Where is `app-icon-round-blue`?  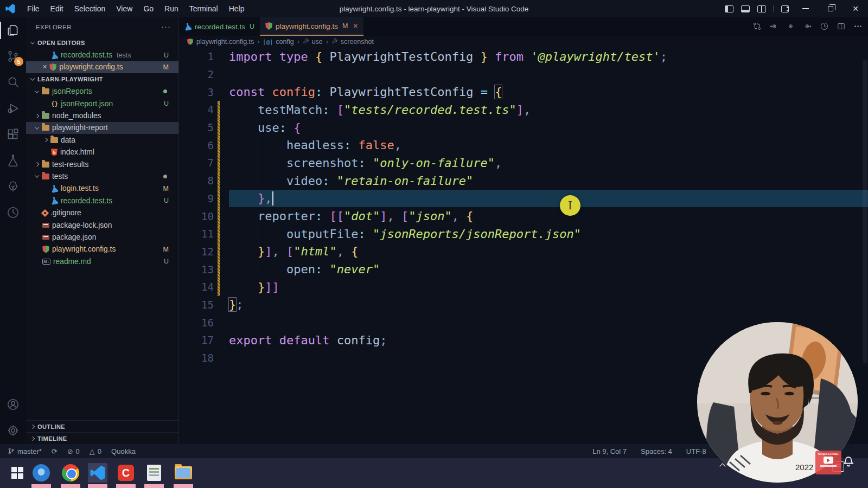 app-icon-round-blue is located at coordinates (41, 473).